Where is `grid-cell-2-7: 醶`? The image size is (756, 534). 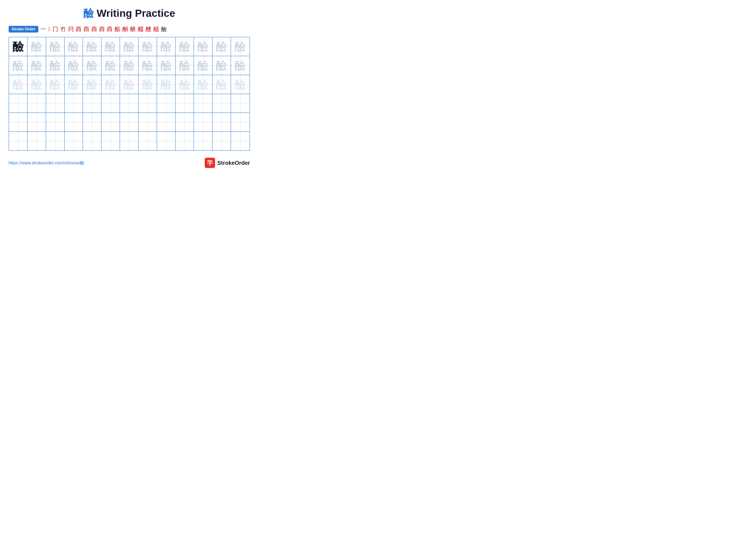 grid-cell-2-7: 醶 is located at coordinates (148, 84).